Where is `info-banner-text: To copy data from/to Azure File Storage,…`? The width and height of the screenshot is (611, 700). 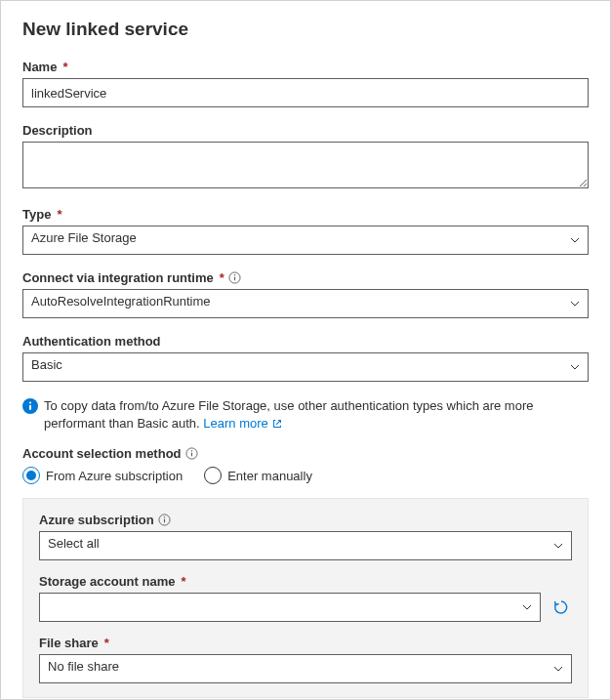
info-banner-text: To copy data from/to Azure File Storage,… is located at coordinates (316, 415).